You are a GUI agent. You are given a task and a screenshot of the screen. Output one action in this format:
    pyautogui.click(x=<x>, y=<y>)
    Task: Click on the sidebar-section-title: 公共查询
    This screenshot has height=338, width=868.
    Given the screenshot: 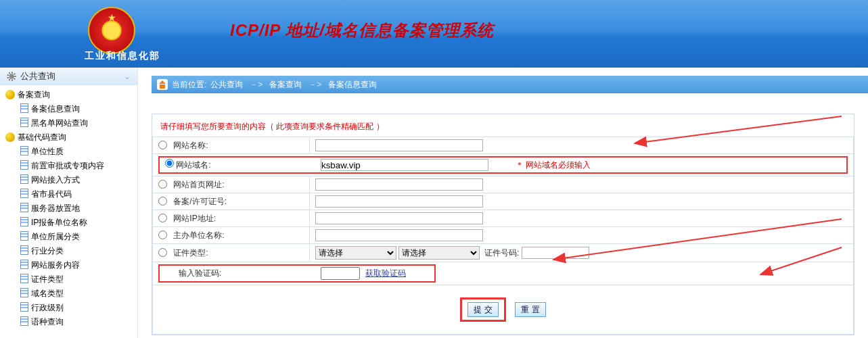 What is the action you would take?
    pyautogui.click(x=38, y=76)
    